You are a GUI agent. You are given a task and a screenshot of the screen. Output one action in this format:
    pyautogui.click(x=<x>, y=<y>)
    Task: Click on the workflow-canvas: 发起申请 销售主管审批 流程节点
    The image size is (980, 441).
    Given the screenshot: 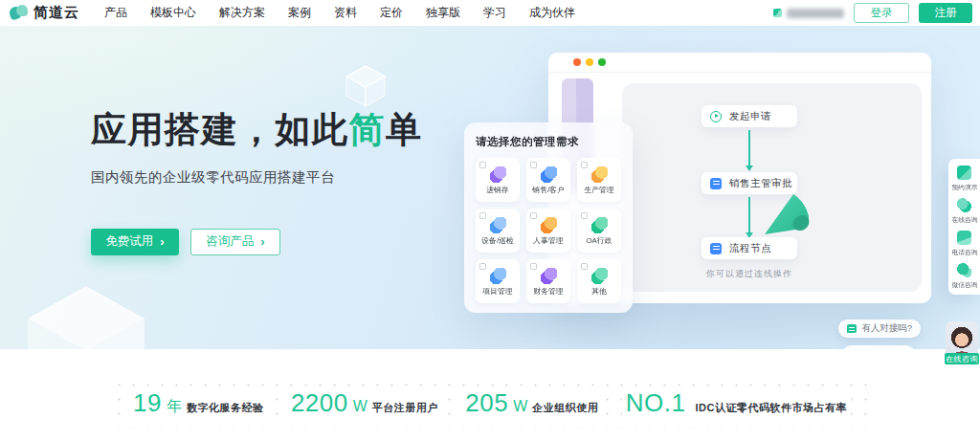 What is the action you would take?
    pyautogui.click(x=771, y=187)
    